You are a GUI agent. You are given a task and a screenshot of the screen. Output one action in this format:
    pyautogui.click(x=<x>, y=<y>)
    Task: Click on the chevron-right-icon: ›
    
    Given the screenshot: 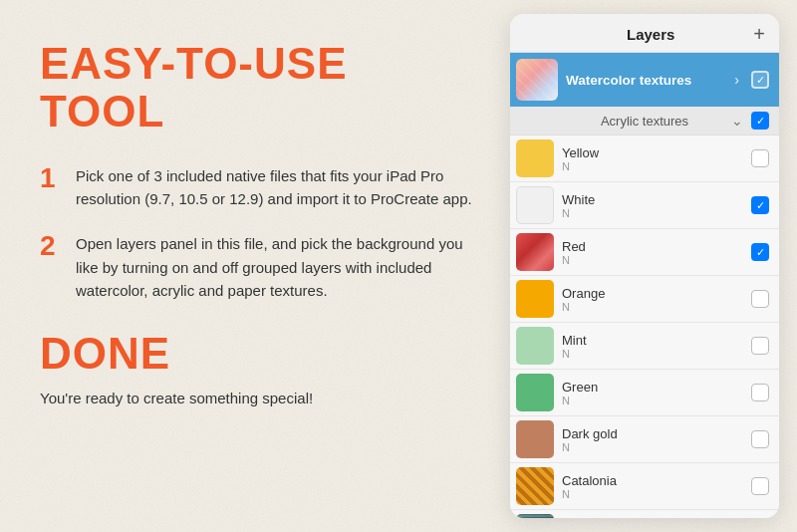 What is the action you would take?
    pyautogui.click(x=737, y=80)
    